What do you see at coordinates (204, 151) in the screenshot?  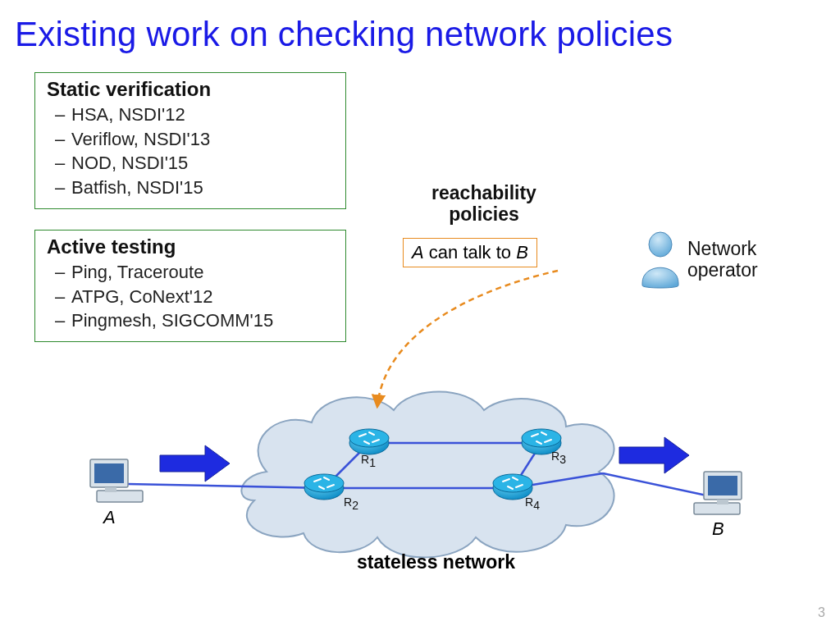 I see `box1-list: HSA, NSDI'12 Veriflow, NSDI'13 NOD, NSDI…` at bounding box center [204, 151].